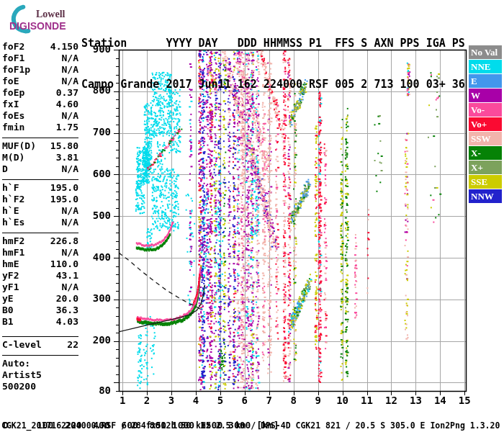 The height and width of the screenshot is (432, 504). What do you see at coordinates (40, 158) in the screenshot?
I see `param-row-md: M(D)3.81` at bounding box center [40, 158].